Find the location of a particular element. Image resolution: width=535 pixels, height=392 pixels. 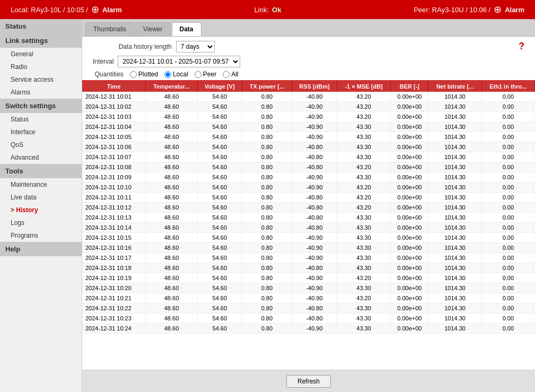

table-row: 2024-12-31 10:2448.6054.600.80-40.9043.3… is located at coordinates (309, 329).